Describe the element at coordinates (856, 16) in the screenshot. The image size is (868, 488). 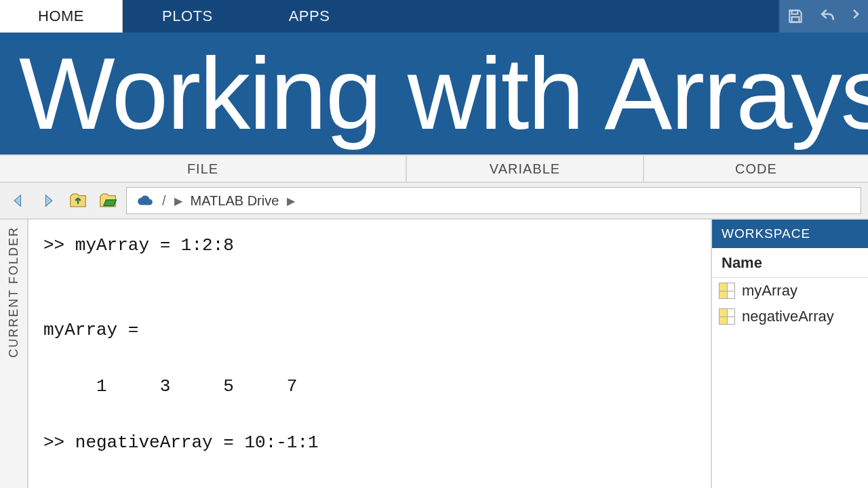
I see `redo-icon` at that location.